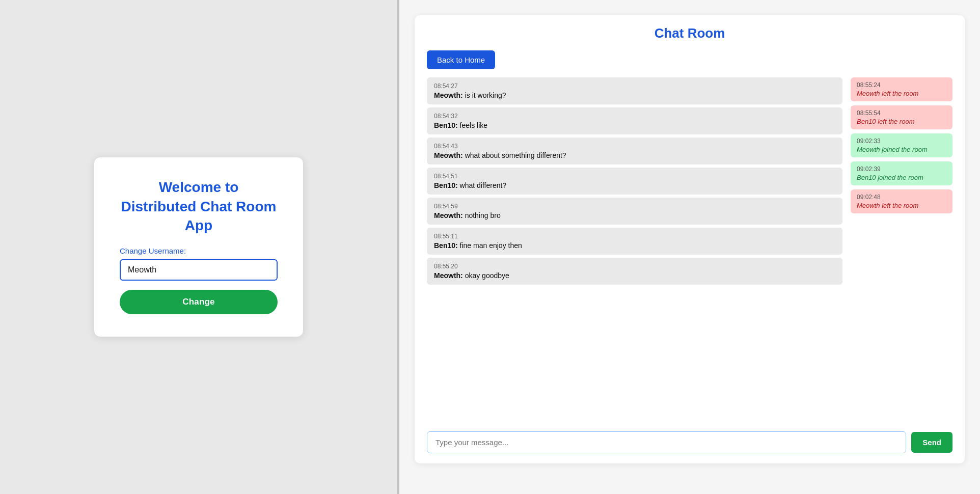  Describe the element at coordinates (902, 169) in the screenshot. I see `event-timestamp: 09:02:39` at that location.